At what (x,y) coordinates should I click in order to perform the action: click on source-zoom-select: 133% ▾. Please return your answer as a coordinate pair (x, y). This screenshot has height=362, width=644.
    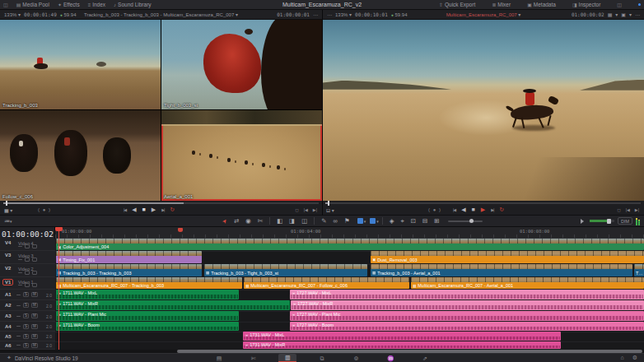
    Looking at the image, I should click on (12, 15).